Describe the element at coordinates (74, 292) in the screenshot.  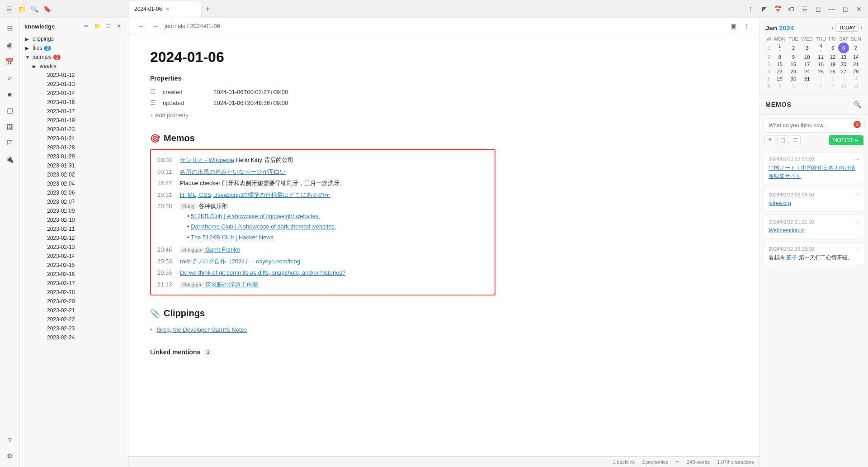
I see `sidebar-item-d2023-02-18: 2023-02-18` at that location.